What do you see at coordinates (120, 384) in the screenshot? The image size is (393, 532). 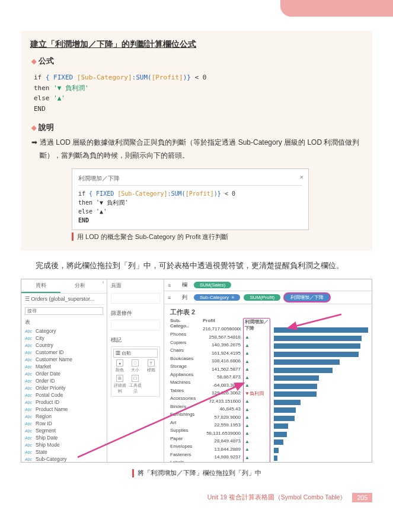 I see `mark-detail: ⊞詳細資料` at bounding box center [120, 384].